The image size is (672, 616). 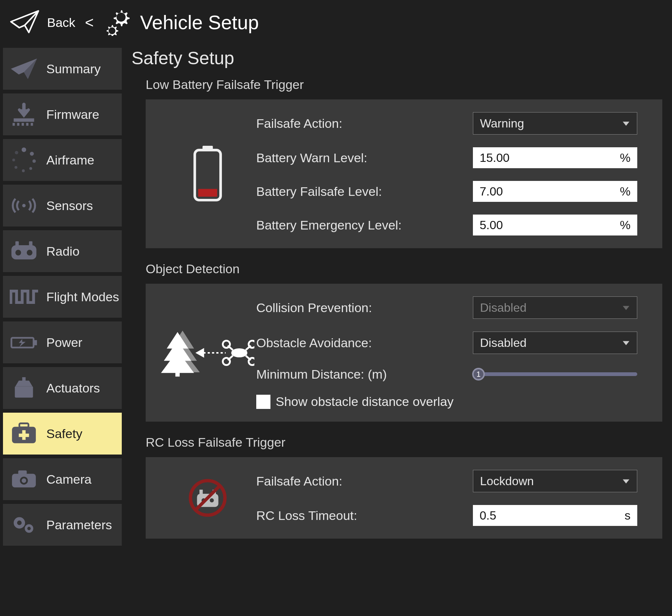 What do you see at coordinates (24, 525) in the screenshot?
I see `gears-small-icon` at bounding box center [24, 525].